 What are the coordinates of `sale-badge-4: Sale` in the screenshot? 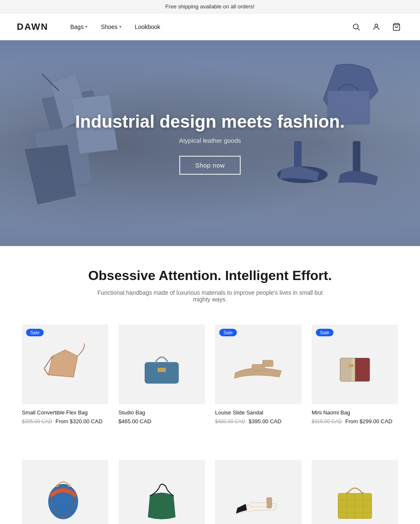 It's located at (325, 333).